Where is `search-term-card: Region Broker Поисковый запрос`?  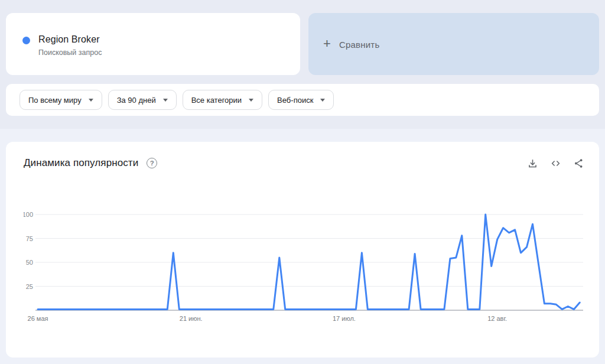 search-term-card: Region Broker Поисковый запрос is located at coordinates (153, 44).